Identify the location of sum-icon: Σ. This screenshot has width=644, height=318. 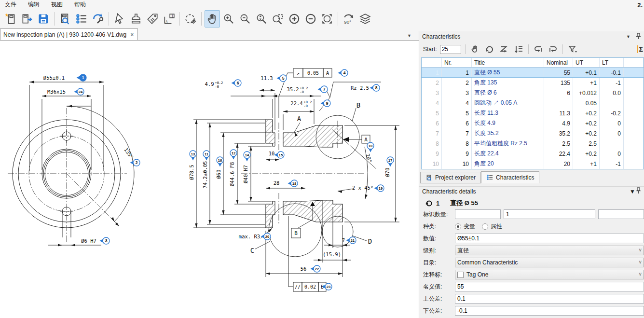
(640, 49).